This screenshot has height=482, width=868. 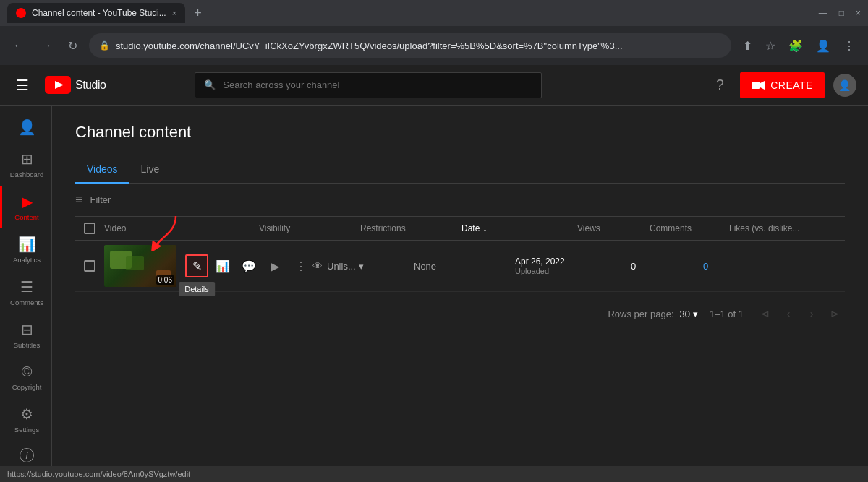 What do you see at coordinates (823, 46) in the screenshot?
I see `profile-icon: 👤` at bounding box center [823, 46].